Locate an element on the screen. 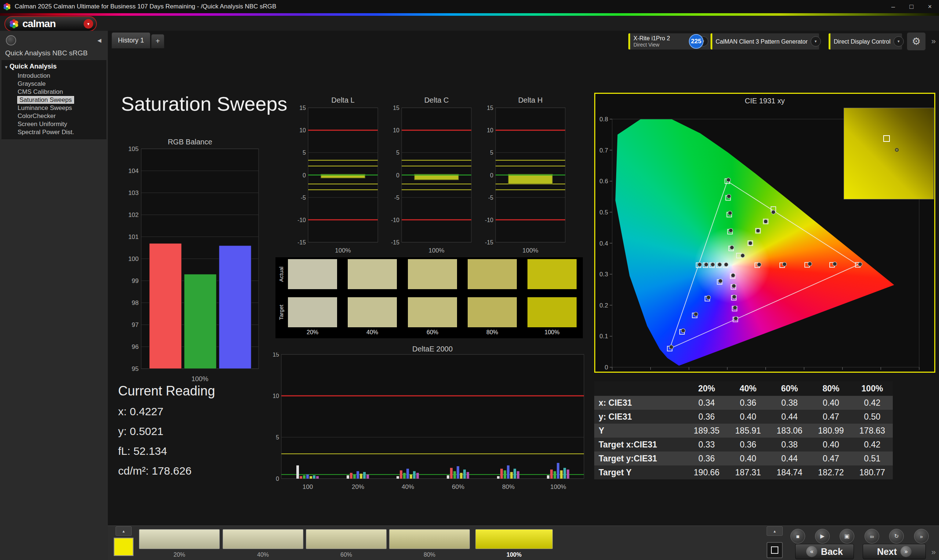  delta-l-title: Delta L is located at coordinates (343, 100).